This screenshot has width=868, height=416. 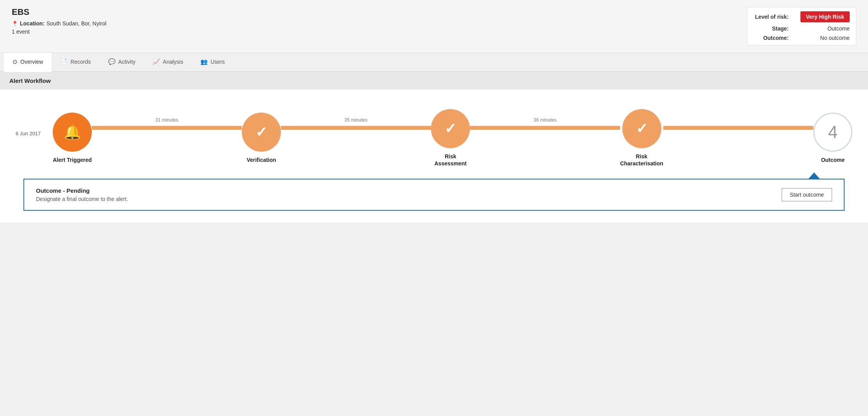 What do you see at coordinates (218, 62) in the screenshot?
I see `tab-users-label: Users` at bounding box center [218, 62].